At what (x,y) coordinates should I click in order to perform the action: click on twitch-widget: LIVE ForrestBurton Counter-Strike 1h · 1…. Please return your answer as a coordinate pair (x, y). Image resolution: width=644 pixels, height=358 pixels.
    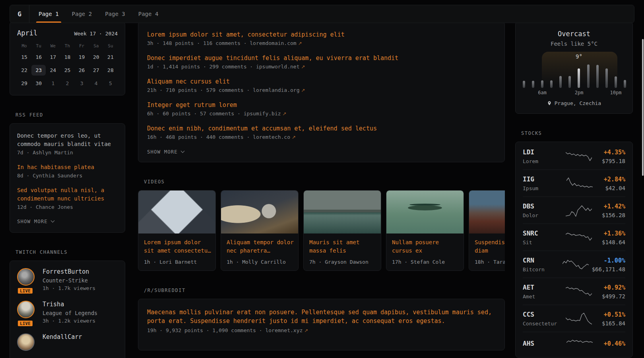
    Looking at the image, I should click on (68, 309).